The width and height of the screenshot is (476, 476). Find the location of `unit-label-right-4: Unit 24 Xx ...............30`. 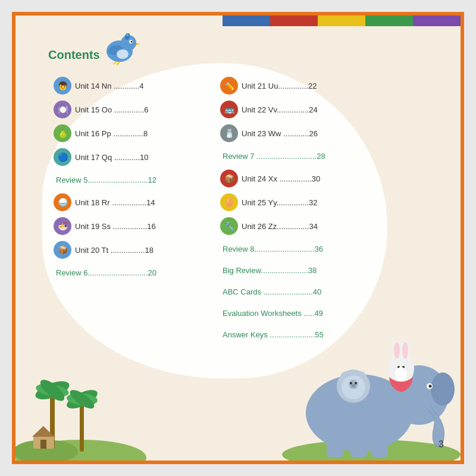

unit-label-right-4: Unit 24 Xx ...............30 is located at coordinates (281, 178).